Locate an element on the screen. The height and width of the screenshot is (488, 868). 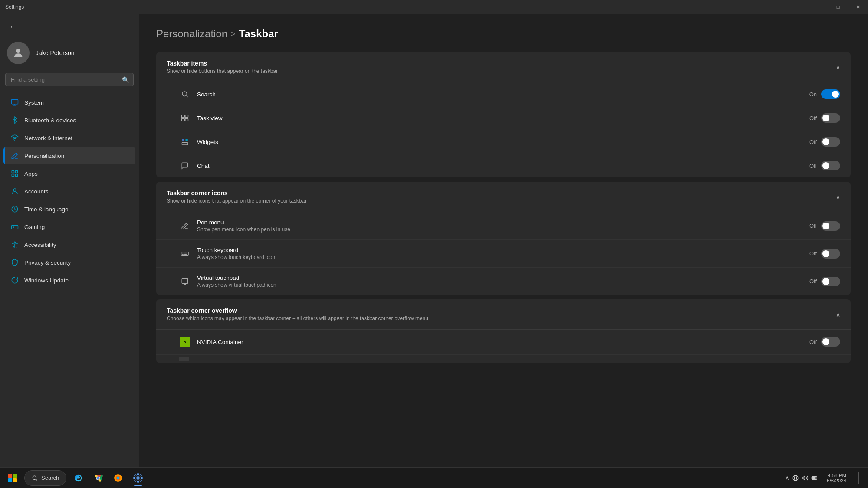
taskbar-date-value: 6/6/2024 is located at coordinates (837, 481).